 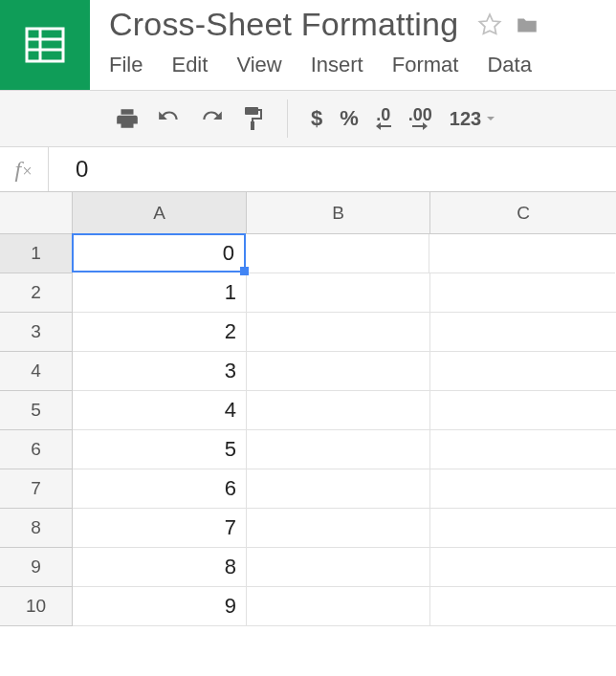 I want to click on format-percent-button: %, so click(x=349, y=119).